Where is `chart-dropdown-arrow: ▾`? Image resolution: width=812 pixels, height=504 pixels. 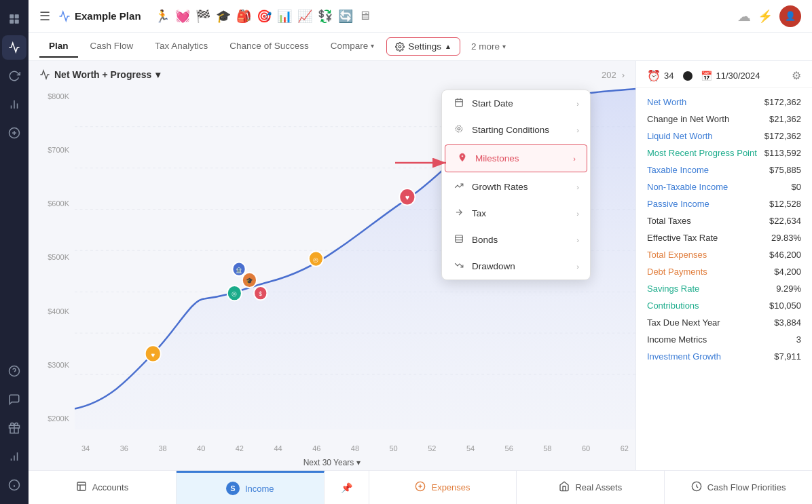
chart-dropdown-arrow: ▾ is located at coordinates (158, 75).